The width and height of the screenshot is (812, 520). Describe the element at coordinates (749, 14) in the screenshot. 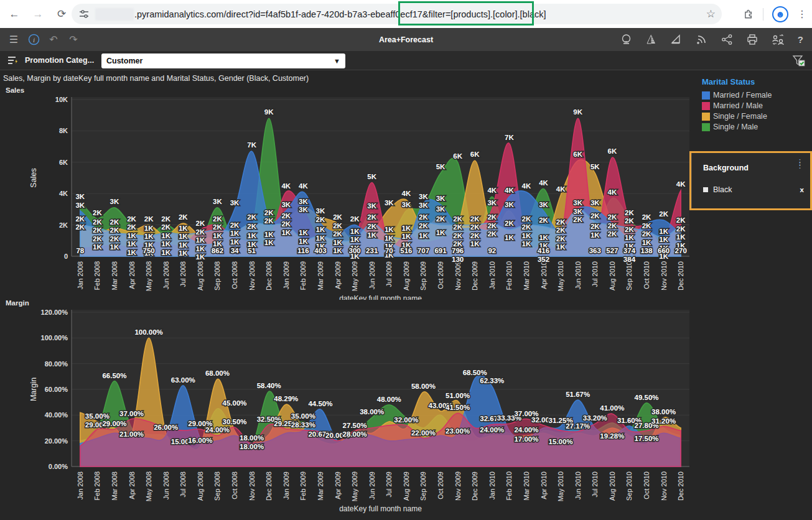

I see `extensions-icon` at that location.